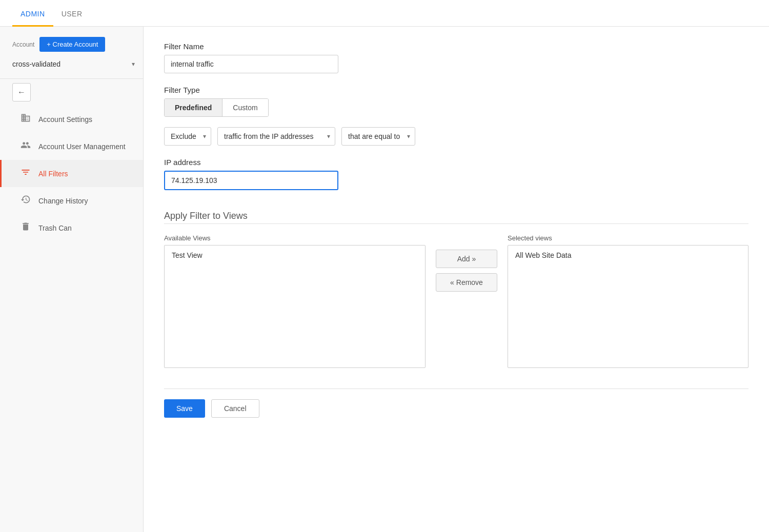 The width and height of the screenshot is (769, 532). What do you see at coordinates (133, 64) in the screenshot?
I see `chevron-down-icon: ▾` at bounding box center [133, 64].